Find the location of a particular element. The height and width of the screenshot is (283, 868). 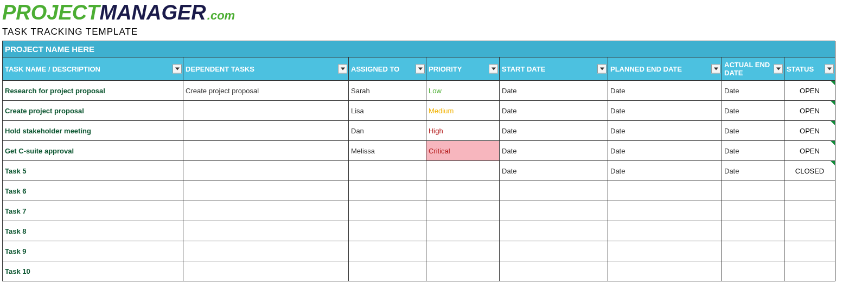

priority-cell: High is located at coordinates (463, 131).